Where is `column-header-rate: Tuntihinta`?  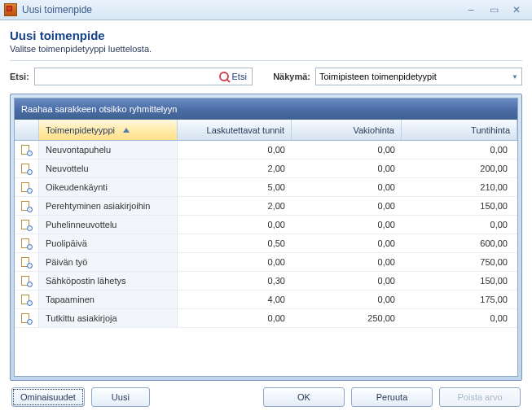 column-header-rate: Tuntihinta is located at coordinates (459, 130).